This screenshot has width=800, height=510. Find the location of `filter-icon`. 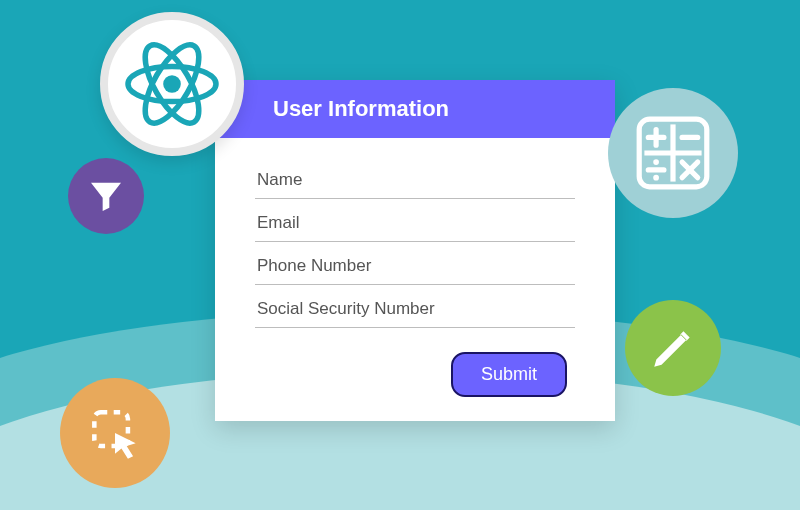

filter-icon is located at coordinates (106, 196).